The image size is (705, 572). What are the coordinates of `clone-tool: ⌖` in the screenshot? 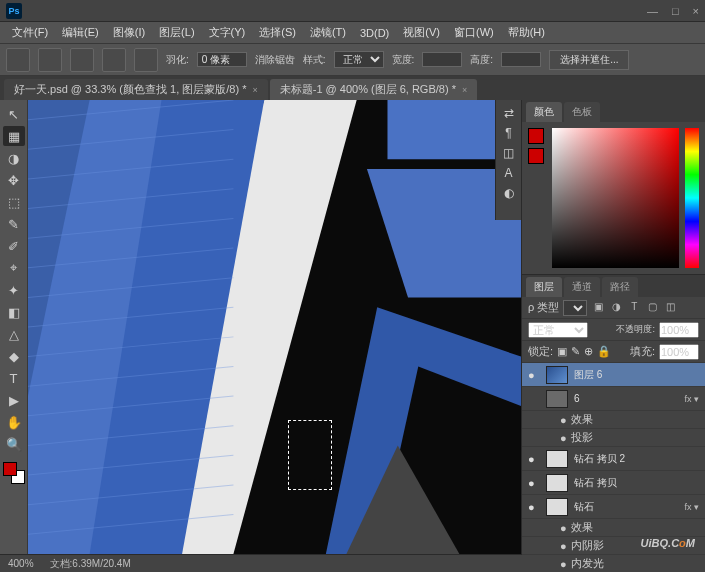 It's located at (14, 268).